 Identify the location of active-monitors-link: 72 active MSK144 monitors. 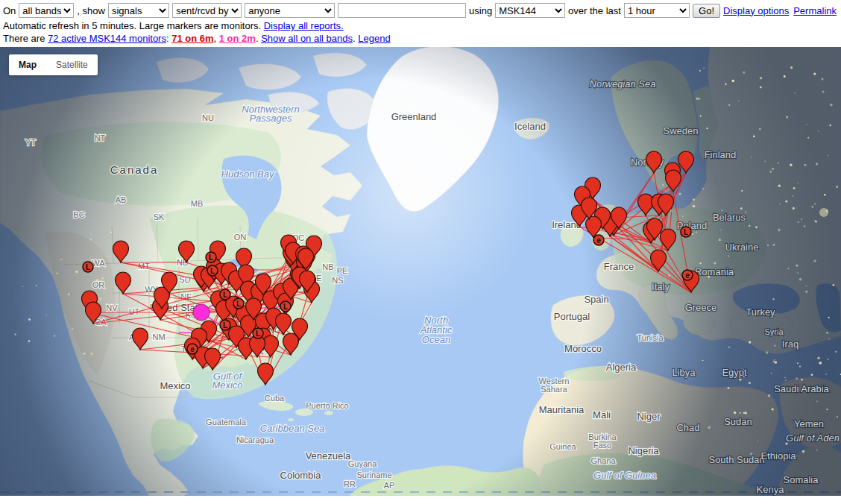
(107, 39).